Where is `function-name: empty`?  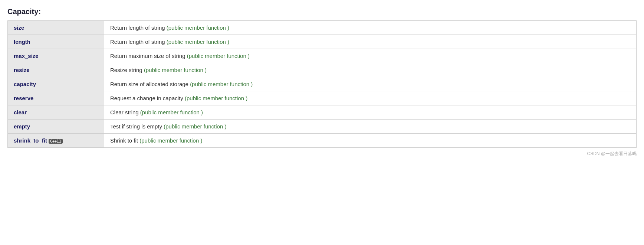
function-name: empty is located at coordinates (56, 127).